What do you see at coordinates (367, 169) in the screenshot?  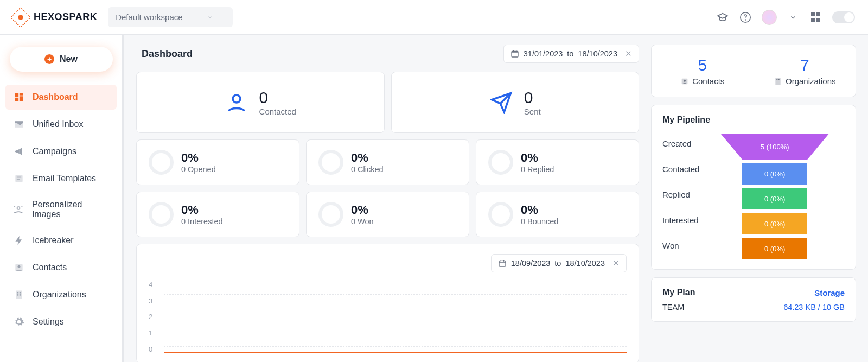 I see `stat-sub: 0 Clicked` at bounding box center [367, 169].